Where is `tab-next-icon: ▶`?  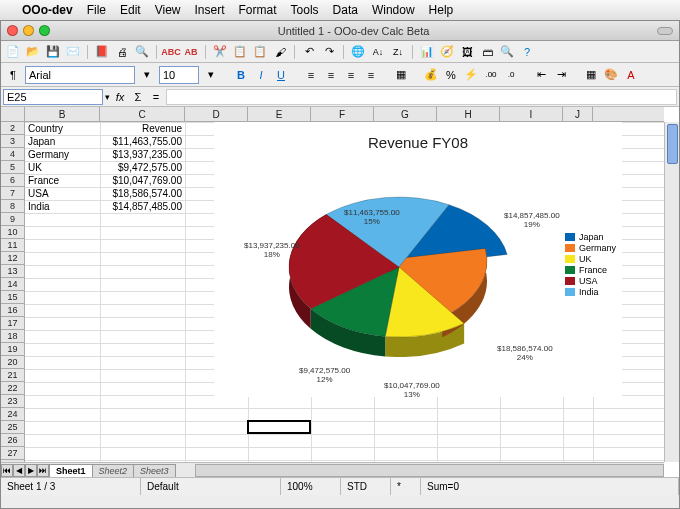 tab-next-icon: ▶ is located at coordinates (31, 470).